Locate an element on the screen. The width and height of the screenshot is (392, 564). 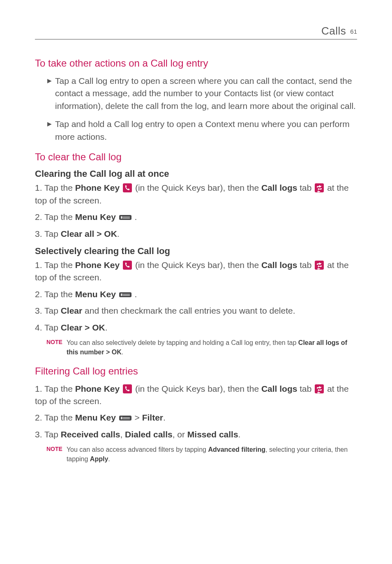
page-header: Calls 61 is located at coordinates (196, 32).